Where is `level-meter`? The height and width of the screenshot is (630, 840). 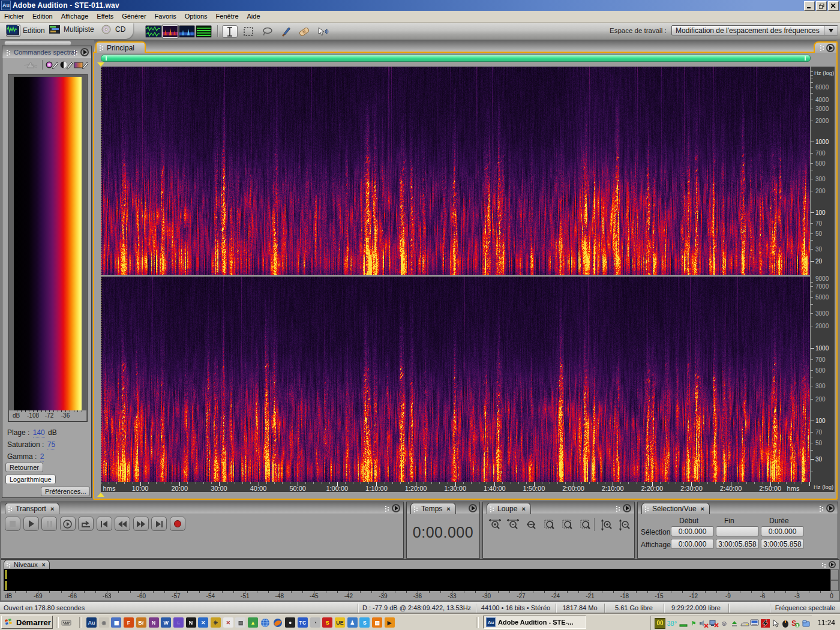 level-meter is located at coordinates (417, 580).